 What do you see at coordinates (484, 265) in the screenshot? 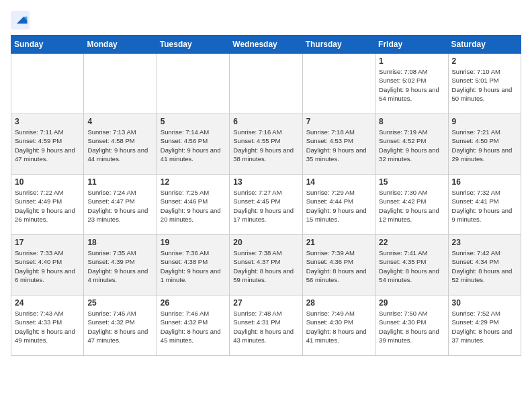
I see `calendar-cell: 23Sunrise: 7:42 AM Sunset: 4:34 PM Dayli…` at bounding box center [484, 265].